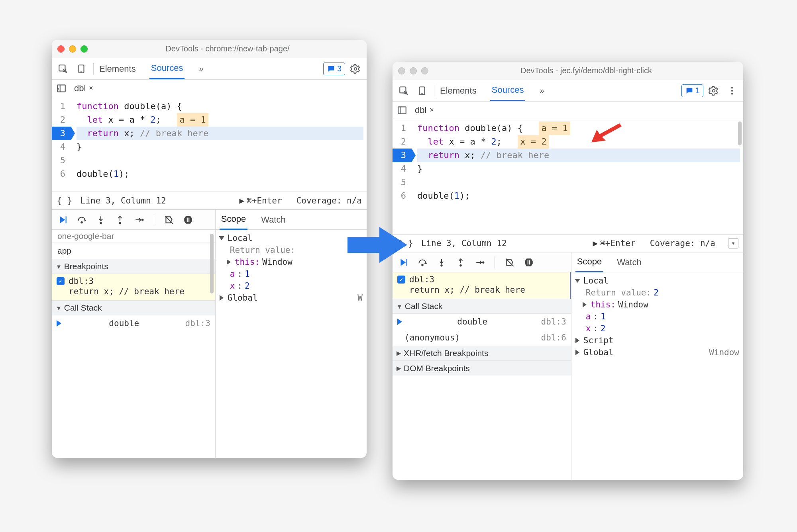 Image resolution: width=797 pixels, height=532 pixels. I want to click on pretty-print-icon: { }, so click(65, 201).